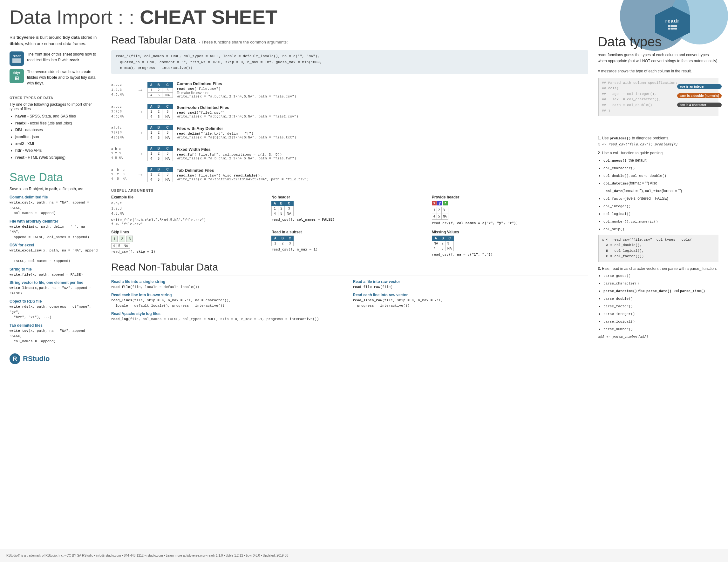 Image resolution: width=728 pixels, height=562 pixels. I want to click on csv-example-fwf: a b c1 2 34 5 NA, so click(122, 154).